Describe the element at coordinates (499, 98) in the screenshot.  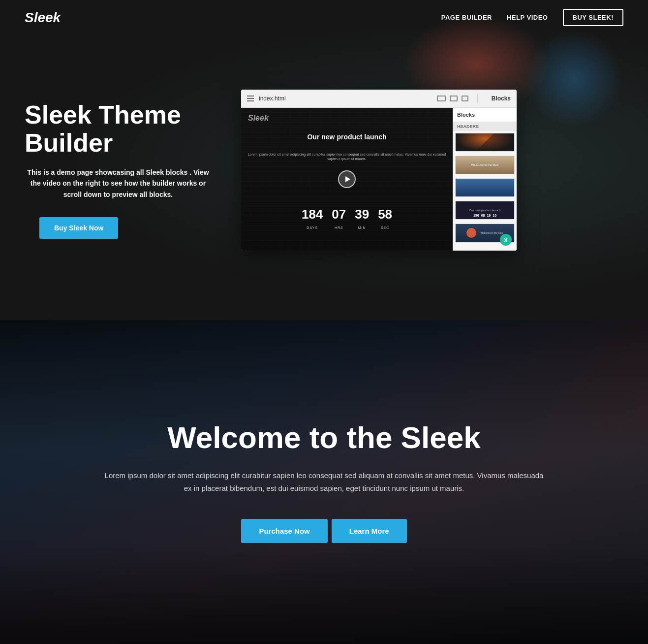
I see `blocks-panel-title: Blocks` at that location.